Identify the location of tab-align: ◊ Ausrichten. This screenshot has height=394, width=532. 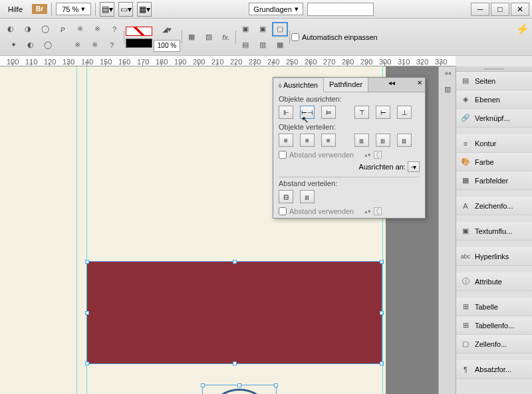
(299, 85).